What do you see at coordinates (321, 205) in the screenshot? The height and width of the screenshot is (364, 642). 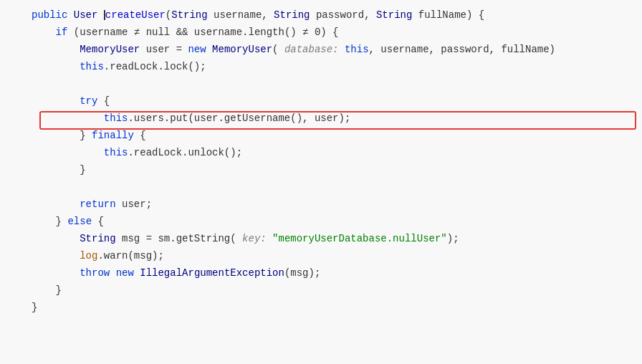 I see `code-line: return user;` at bounding box center [321, 205].